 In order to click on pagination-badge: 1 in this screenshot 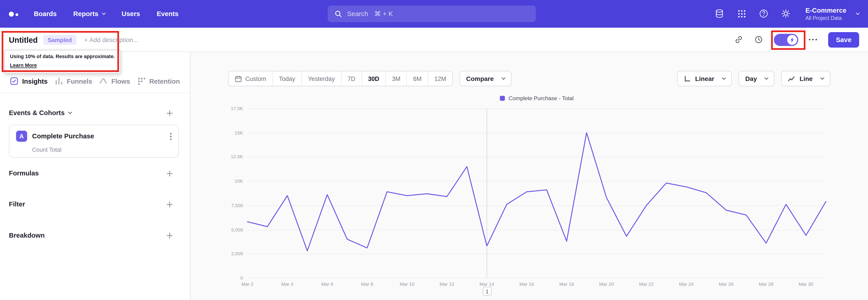, I will do `click(487, 291)`.